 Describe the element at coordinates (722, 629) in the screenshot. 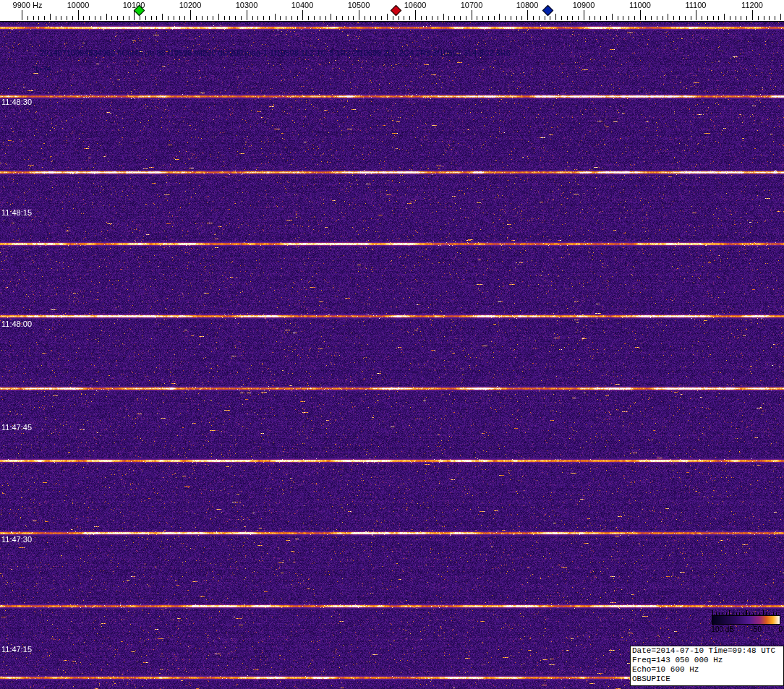

I see `colorbar-label: -100 dB` at that location.